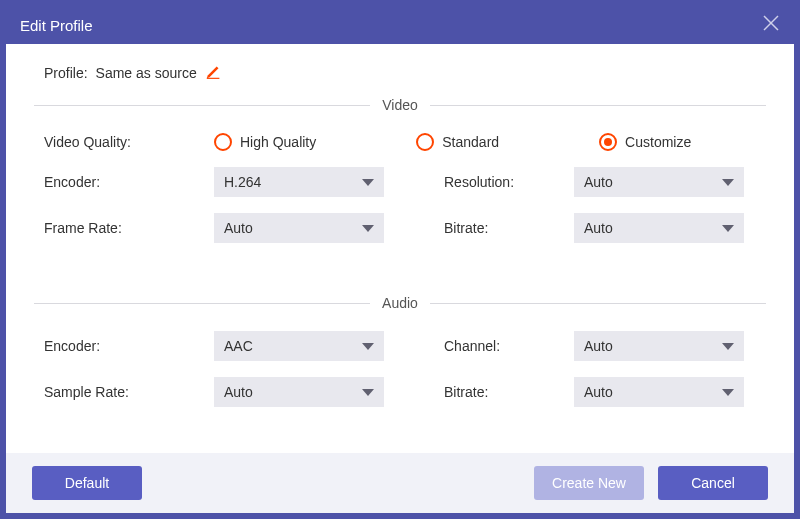  I want to click on create-new-button: Create New, so click(589, 483).